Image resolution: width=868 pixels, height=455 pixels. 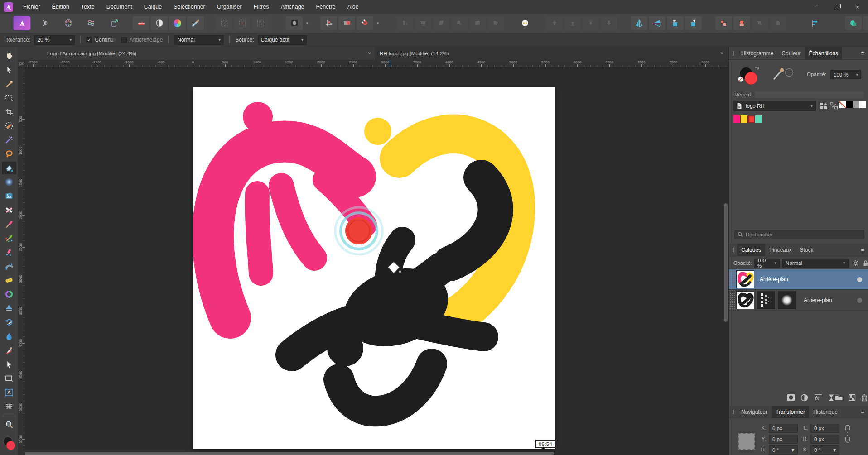 What do you see at coordinates (732, 279) in the screenshot?
I see `layer-drag-handle` at bounding box center [732, 279].